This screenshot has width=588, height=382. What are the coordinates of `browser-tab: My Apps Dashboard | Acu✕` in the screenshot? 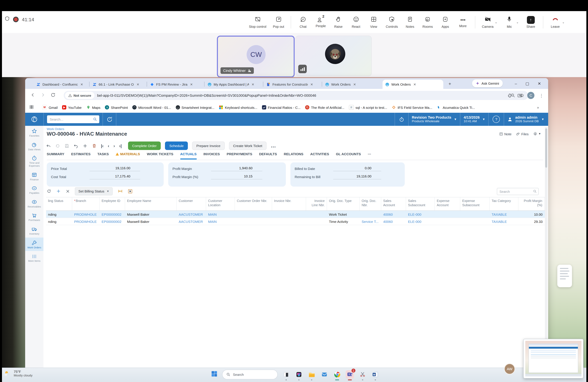 It's located at (234, 85).